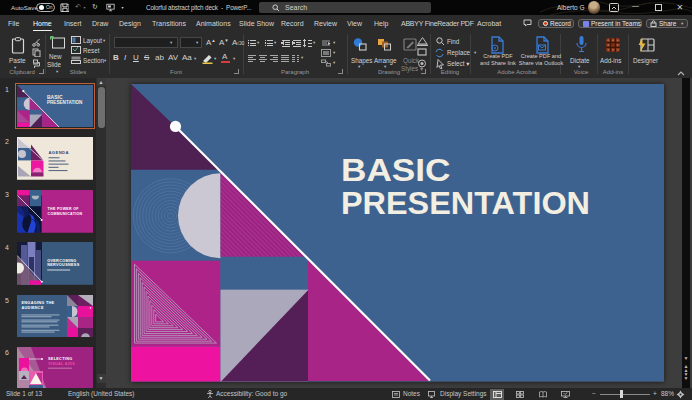  What do you see at coordinates (62, 261) in the screenshot?
I see `svg-text: OVERCOMING` at bounding box center [62, 261].